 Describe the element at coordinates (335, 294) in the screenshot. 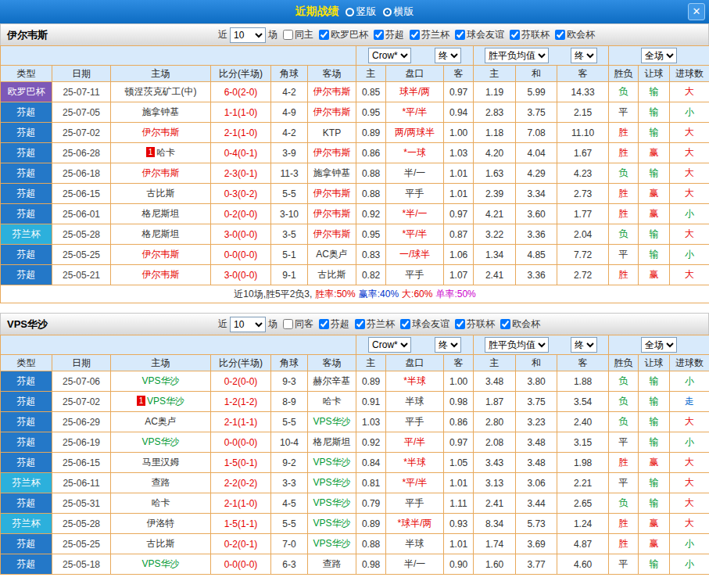

I see `summary-segment: 胜率:50%` at that location.